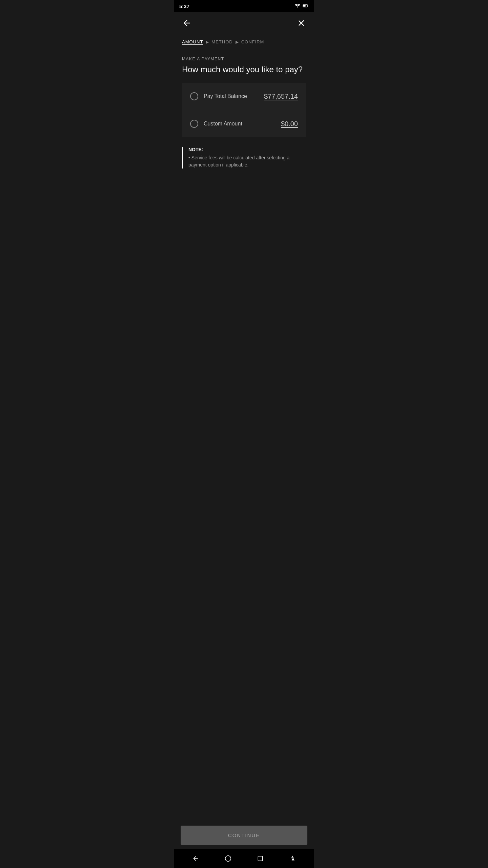  What do you see at coordinates (244, 6) in the screenshot?
I see `status-bar: 5:37` at bounding box center [244, 6].